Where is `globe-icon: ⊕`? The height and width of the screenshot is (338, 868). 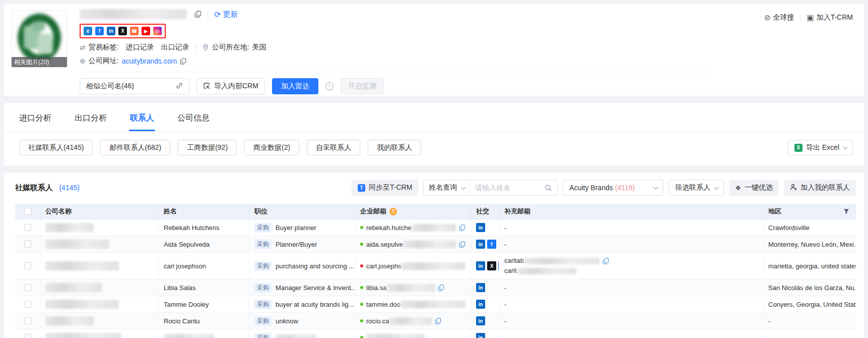 globe-icon: ⊕ is located at coordinates (83, 61).